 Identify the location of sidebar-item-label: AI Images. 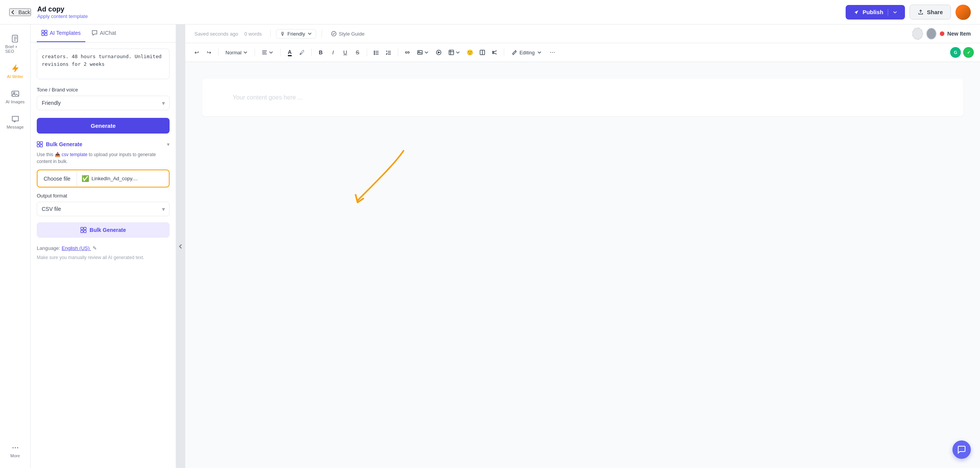
(15, 102).